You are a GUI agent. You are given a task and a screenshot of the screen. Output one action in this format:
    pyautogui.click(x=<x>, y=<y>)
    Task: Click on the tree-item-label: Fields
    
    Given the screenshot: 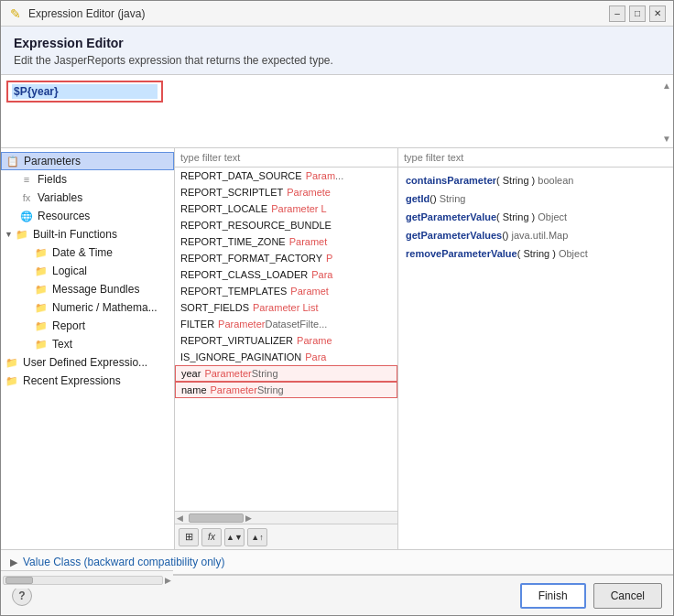 What is the action you would take?
    pyautogui.click(x=52, y=179)
    